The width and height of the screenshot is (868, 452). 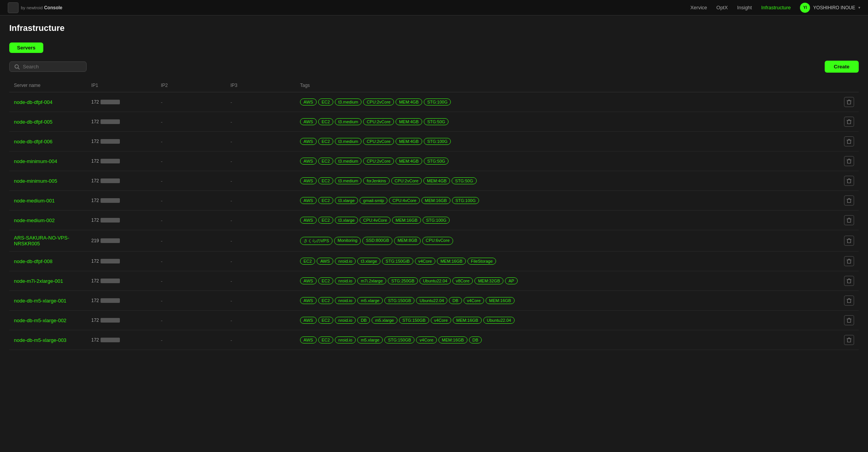 I want to click on nav-optx: OptX, so click(x=722, y=8).